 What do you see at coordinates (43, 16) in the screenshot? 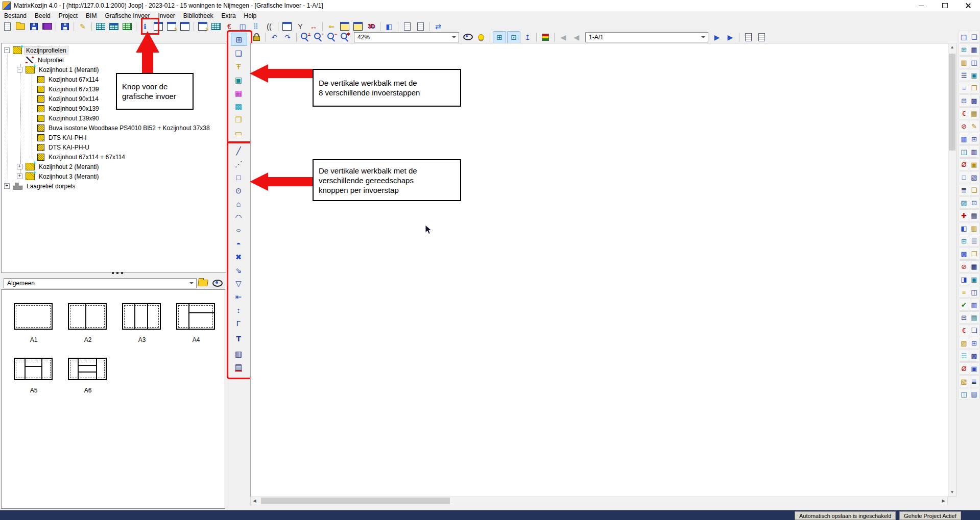
I see `menu-item: Beeld` at bounding box center [43, 16].